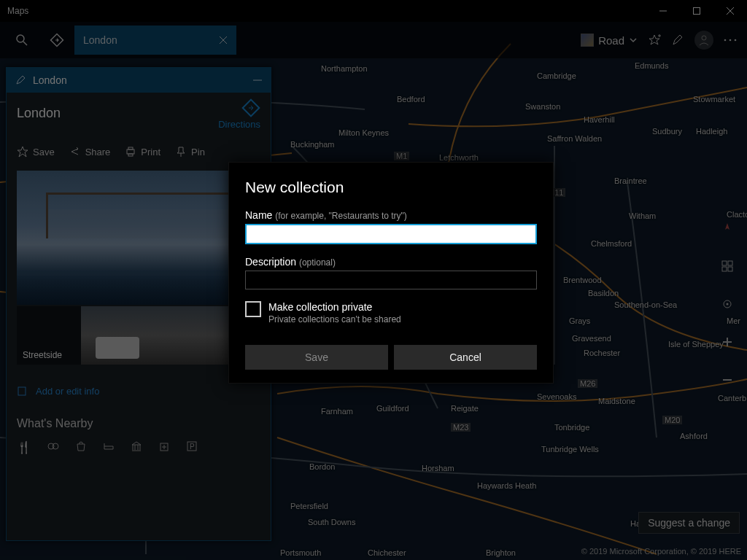 The width and height of the screenshot is (747, 560). Describe the element at coordinates (391, 262) in the screenshot. I see `description-label: Description (optional)` at that location.